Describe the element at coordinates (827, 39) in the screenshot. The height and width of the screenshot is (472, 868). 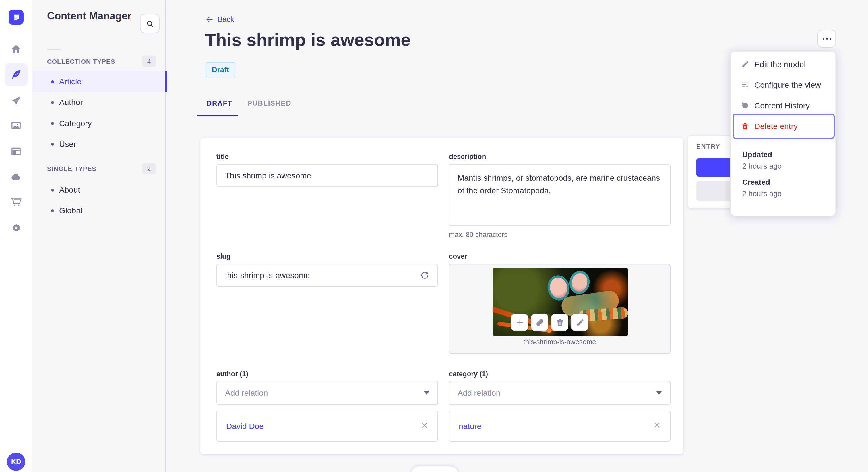
I see `more-actions-button` at that location.